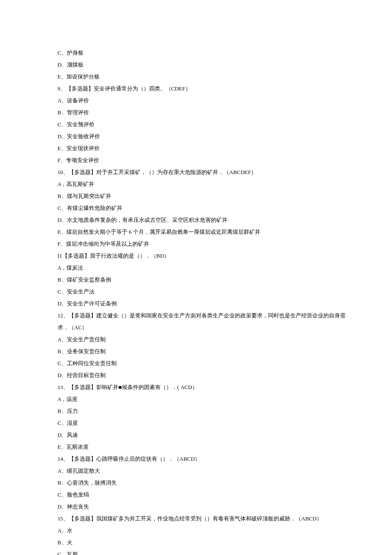 Image resolution: width=392 pixels, height=555 pixels. I want to click on text-line: 9、【多选题】安全评价通常分为（）四类。（CDEF）, so click(196, 89).